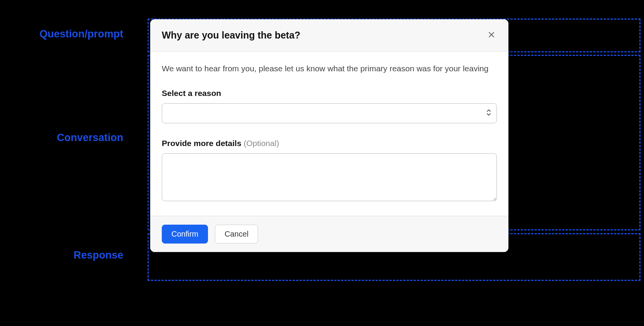 This screenshot has height=326, width=644. Describe the element at coordinates (329, 177) in the screenshot. I see `details-textarea` at that location.